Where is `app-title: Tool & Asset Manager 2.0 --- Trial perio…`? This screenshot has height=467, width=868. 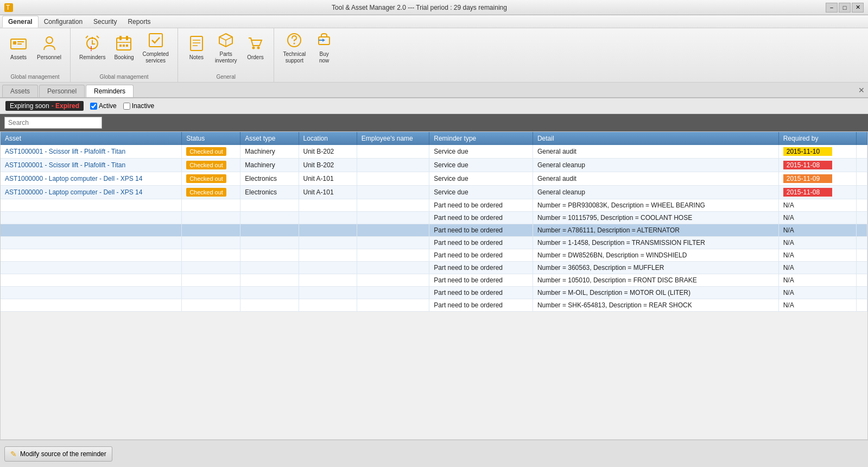 app-title: Tool & Asset Manager 2.0 --- Trial perio… is located at coordinates (419, 8).